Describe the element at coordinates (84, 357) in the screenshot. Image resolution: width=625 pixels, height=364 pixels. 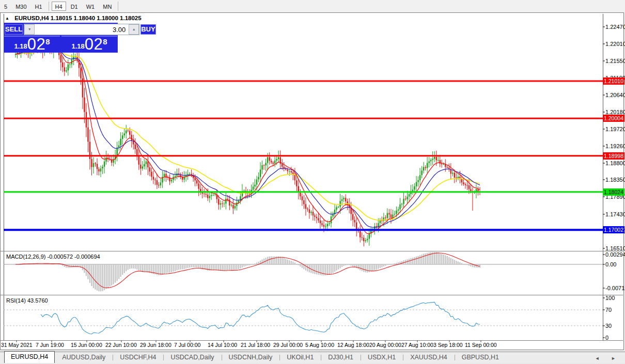
I see `tab-audusd-daily: AUDUSD,Daily` at that location.